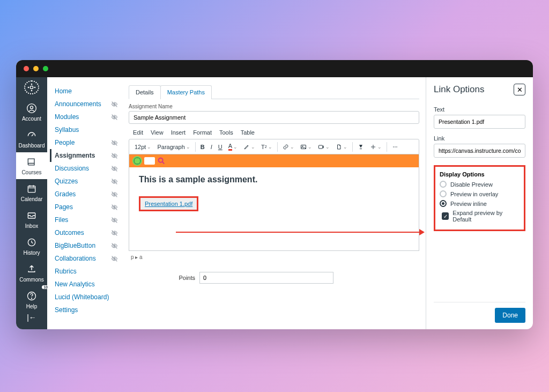  I want to click on done-button: Done, so click(510, 315).